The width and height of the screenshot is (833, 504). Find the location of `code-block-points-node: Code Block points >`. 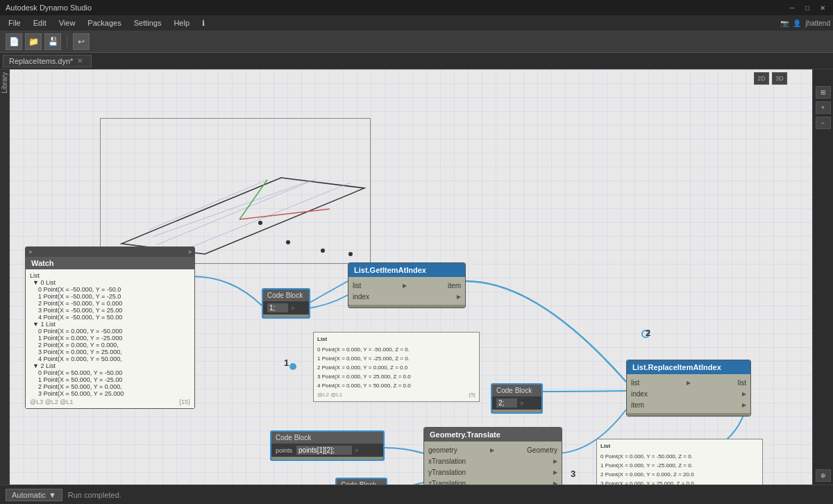

code-block-points-node: Code Block points > is located at coordinates (328, 446).